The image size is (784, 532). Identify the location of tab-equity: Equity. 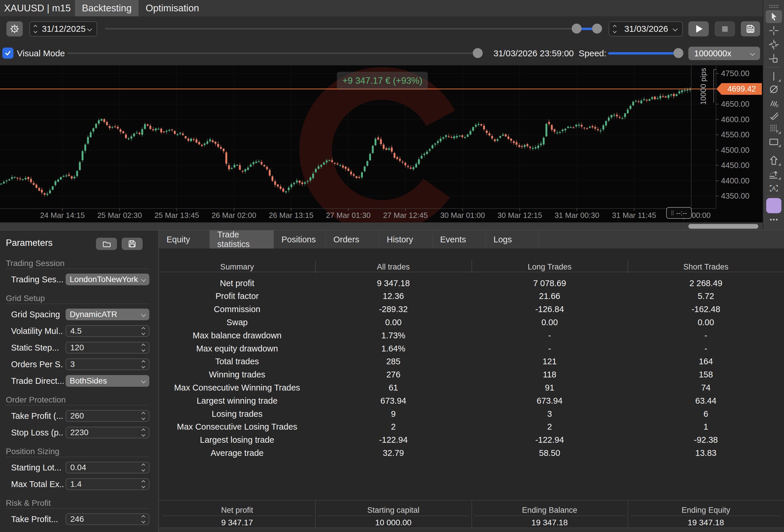
(184, 240).